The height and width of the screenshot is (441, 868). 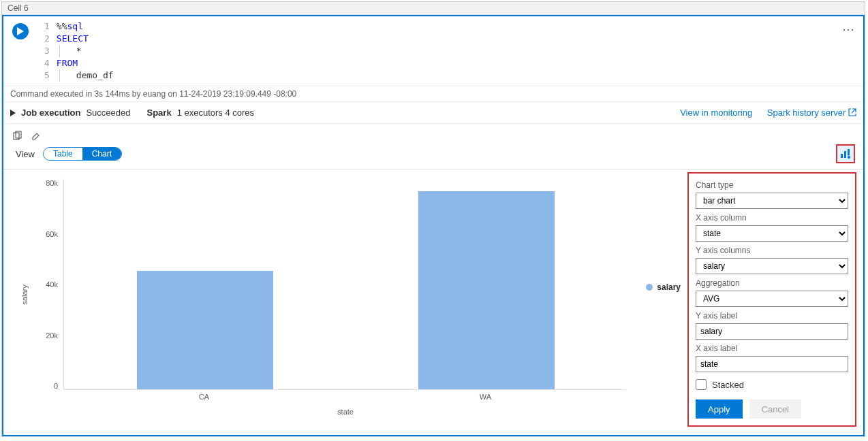 What do you see at coordinates (82, 154) in the screenshot?
I see `view-toggle: Table Chart` at bounding box center [82, 154].